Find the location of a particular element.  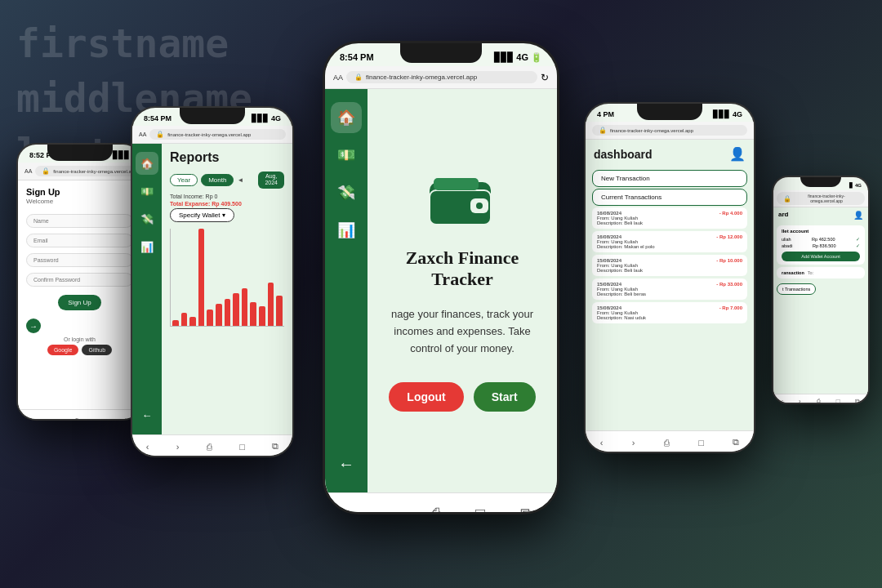

nav-back-center: ← is located at coordinates (346, 464).